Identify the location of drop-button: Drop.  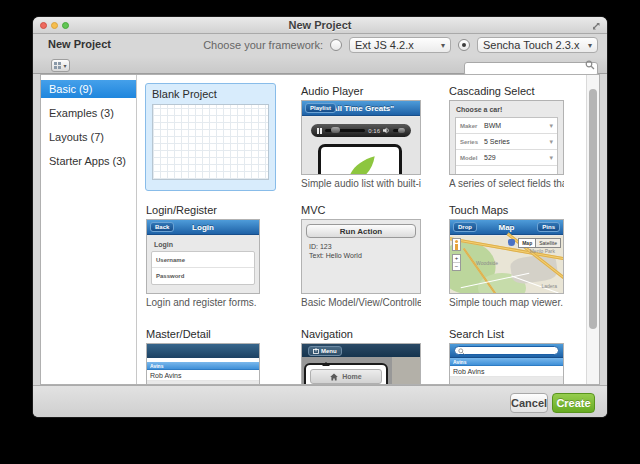
(465, 227).